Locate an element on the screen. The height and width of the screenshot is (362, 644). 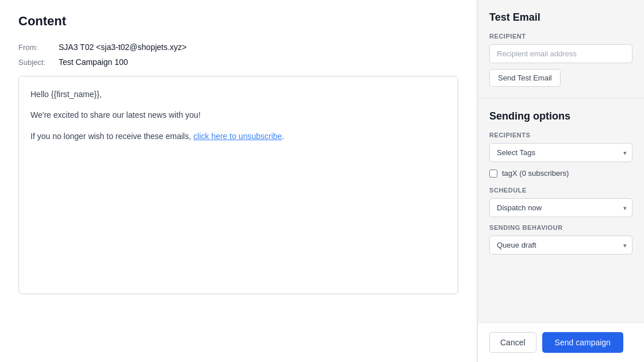
sending-options-title: Sending options is located at coordinates (561, 116).